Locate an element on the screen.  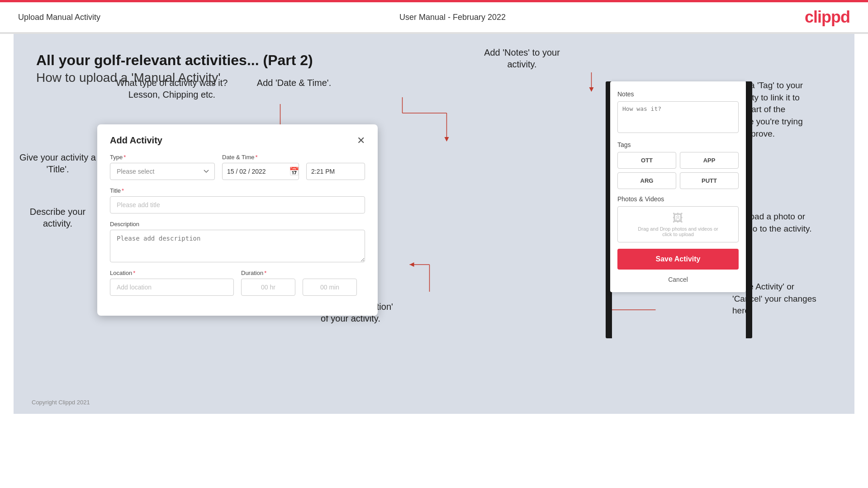
notes-textarea is located at coordinates (678, 117).